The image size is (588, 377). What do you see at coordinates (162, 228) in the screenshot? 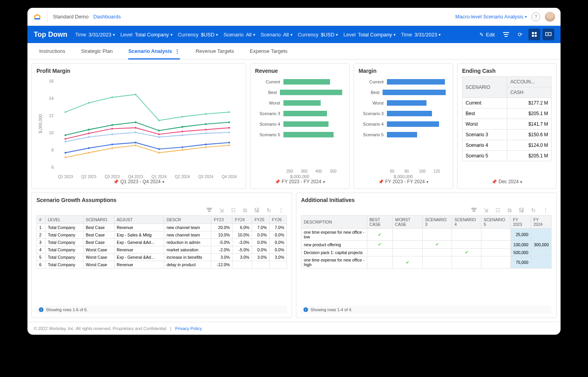
I see `table-row: 1Total CompanyBest CaseRevenuenew channe…` at bounding box center [162, 228].